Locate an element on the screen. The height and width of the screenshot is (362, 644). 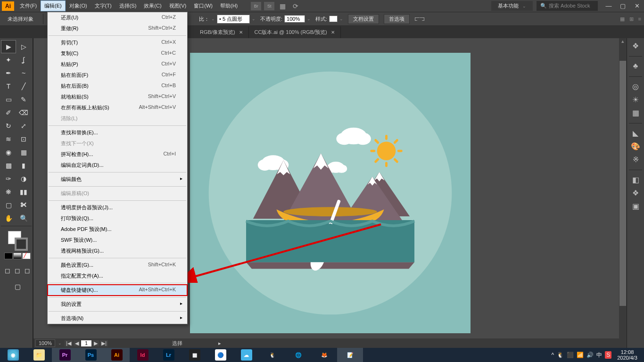
direct-selection-tool: ▷ is located at coordinates (24, 47).